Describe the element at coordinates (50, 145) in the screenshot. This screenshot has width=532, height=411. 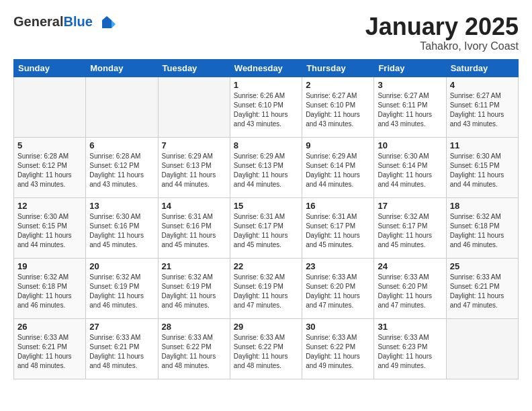
I see `day-number: 5` at that location.